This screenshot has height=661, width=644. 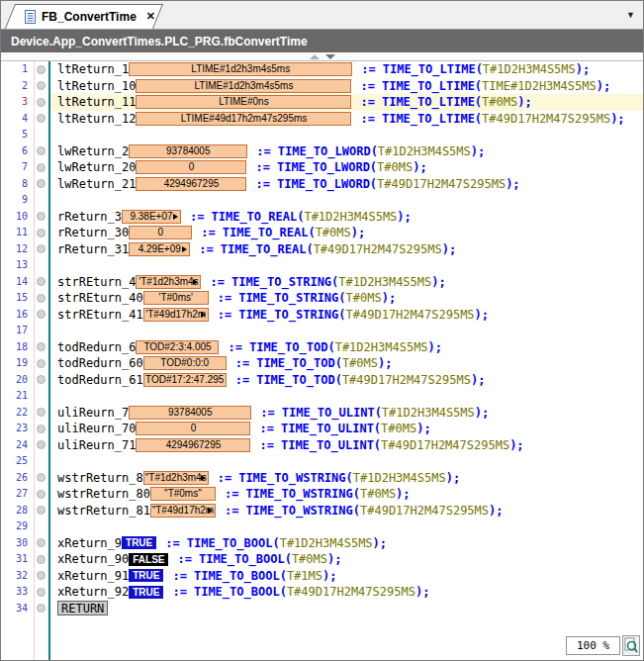 What do you see at coordinates (346, 560) in the screenshot?
I see `code-line-text: xReturn_90FALSE:=TIME_TO_BOOL(T#0MS);` at bounding box center [346, 560].